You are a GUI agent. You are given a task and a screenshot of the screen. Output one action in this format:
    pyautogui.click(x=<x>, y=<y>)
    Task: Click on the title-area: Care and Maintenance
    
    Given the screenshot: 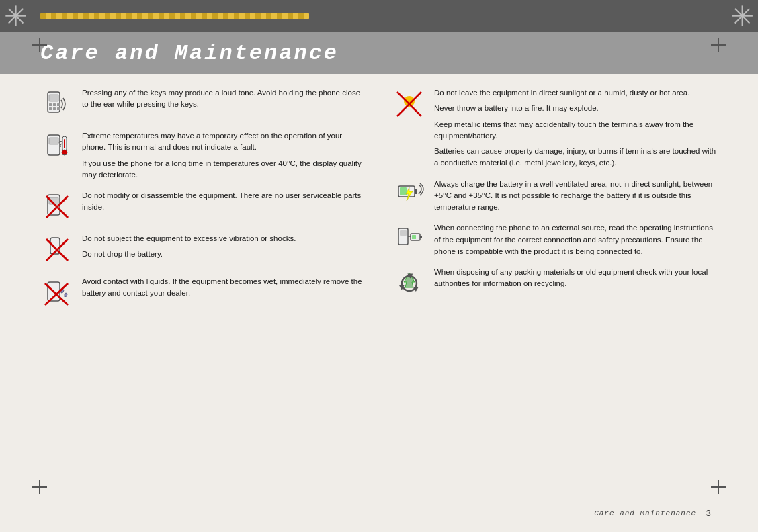 What is the action you would take?
    pyautogui.click(x=379, y=53)
    